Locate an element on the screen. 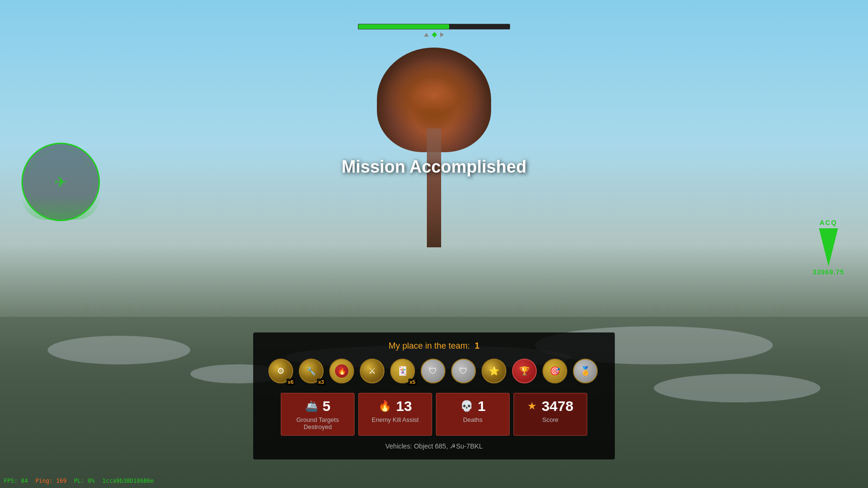 The width and height of the screenshot is (868, 488). stat-score: ★ 3478 Score is located at coordinates (550, 414).